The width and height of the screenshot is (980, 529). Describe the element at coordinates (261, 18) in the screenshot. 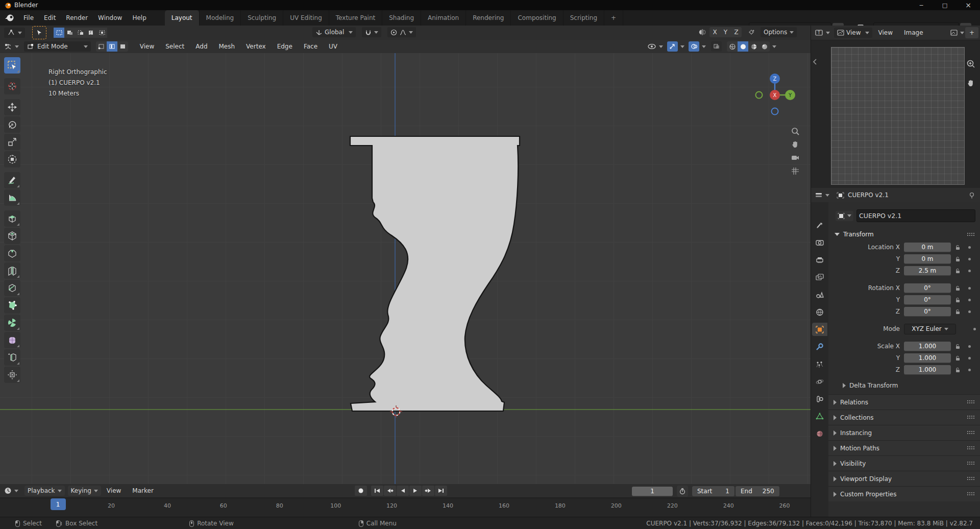

I see `tab-sculpting: Sculpting` at that location.